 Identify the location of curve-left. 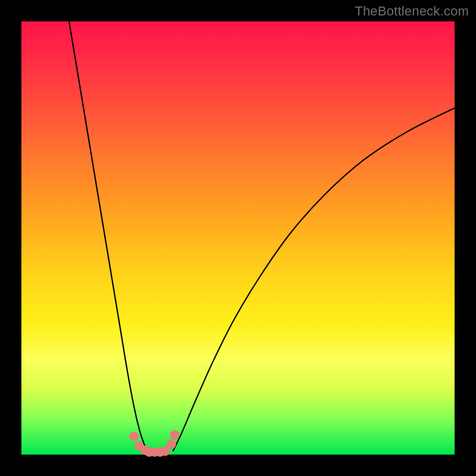
(108, 236).